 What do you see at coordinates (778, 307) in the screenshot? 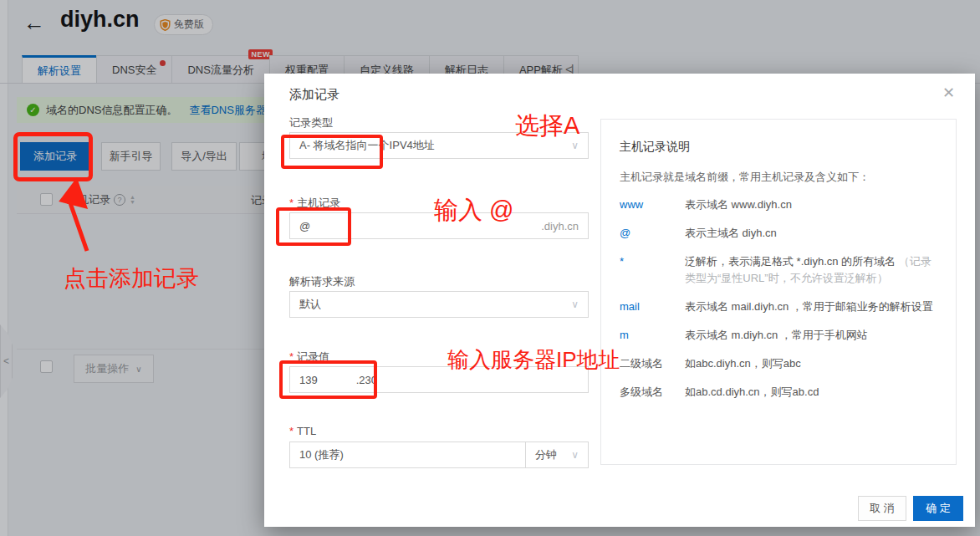
I see `help-row: mail表示域名 mail.diyh.cn ，常用于邮箱业务的解析设置` at bounding box center [778, 307].